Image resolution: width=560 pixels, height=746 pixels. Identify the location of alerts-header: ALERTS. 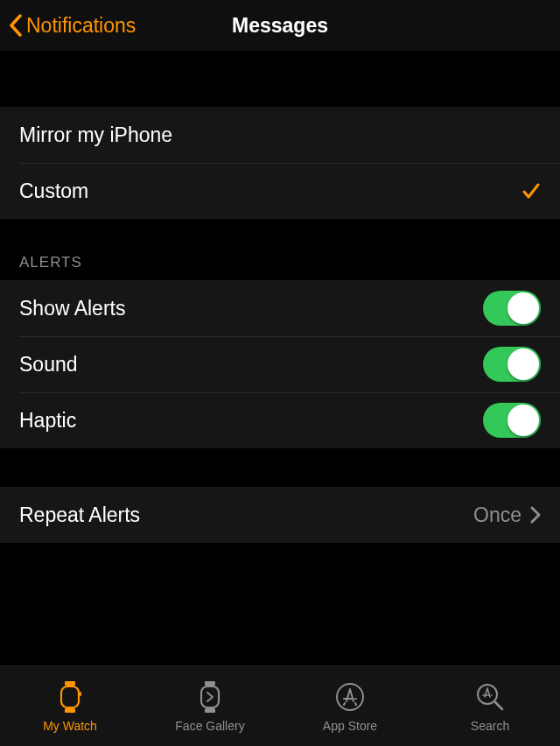
(280, 250).